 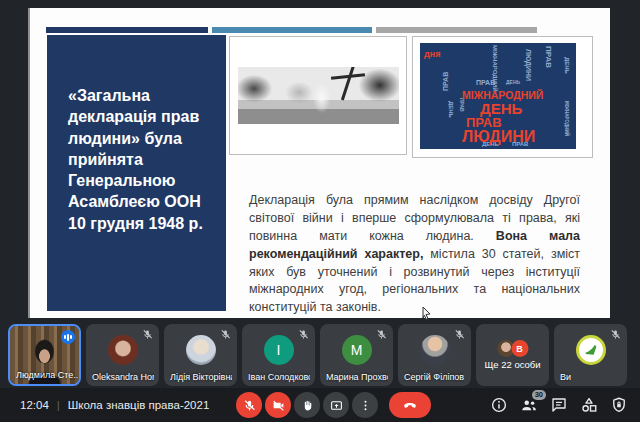 What do you see at coordinates (590, 355) in the screenshot?
I see `participant-tile-you: Ви` at bounding box center [590, 355].